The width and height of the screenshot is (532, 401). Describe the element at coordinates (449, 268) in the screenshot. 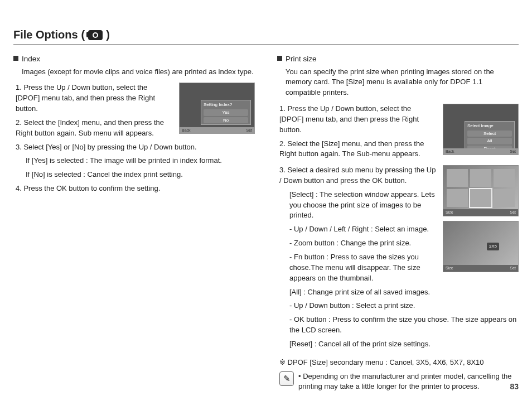

I see `shot3-bar-size: Size` at that location.